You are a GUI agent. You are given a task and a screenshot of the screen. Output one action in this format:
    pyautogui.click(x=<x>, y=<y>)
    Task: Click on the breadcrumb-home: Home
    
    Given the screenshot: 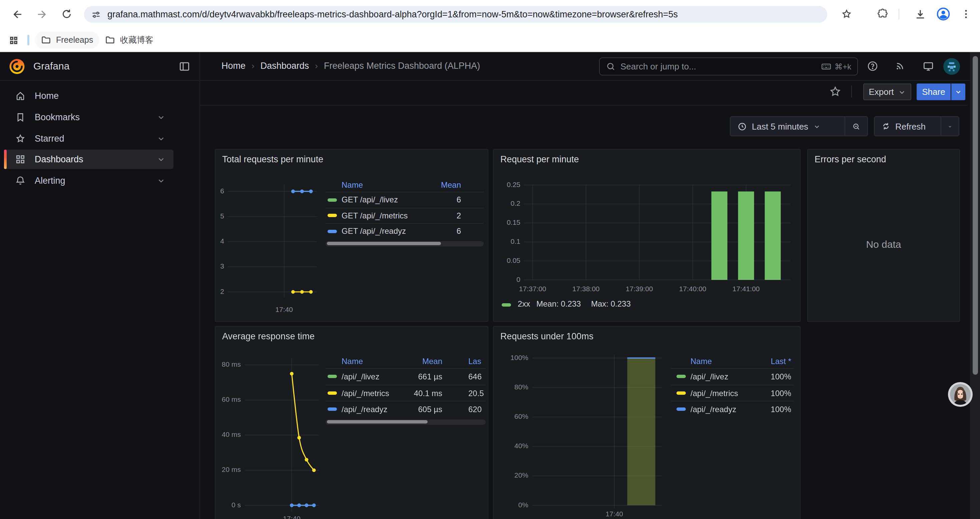 What is the action you would take?
    pyautogui.click(x=234, y=66)
    